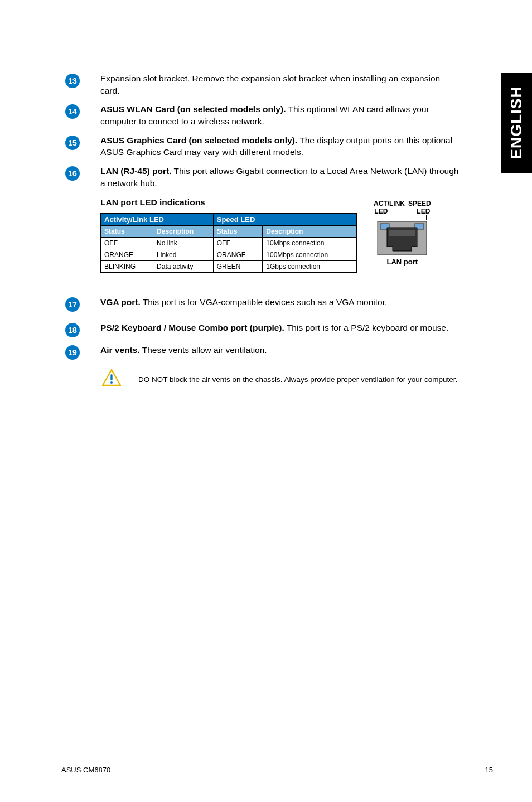  Describe the element at coordinates (183, 243) in the screenshot. I see `cell: No link` at that location.